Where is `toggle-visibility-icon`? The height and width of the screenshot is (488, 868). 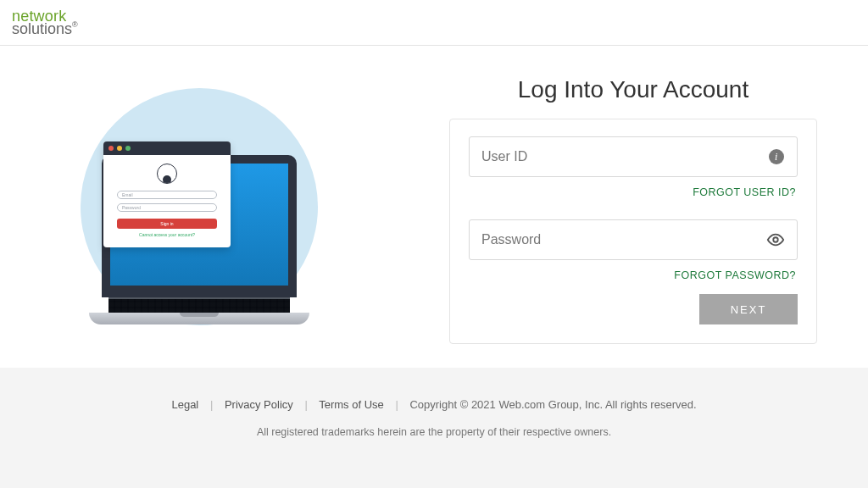
toggle-visibility-icon is located at coordinates (776, 240).